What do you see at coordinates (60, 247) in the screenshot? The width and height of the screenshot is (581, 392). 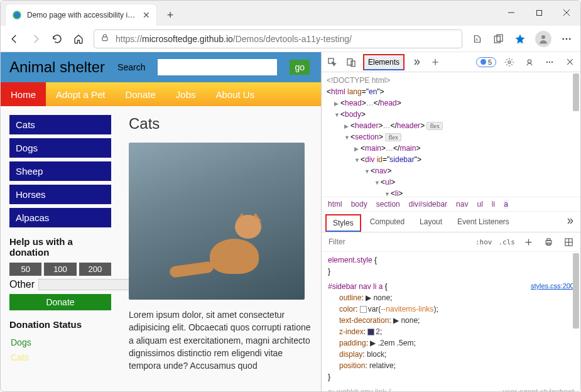 I see `donation-heading: Help us with a donation` at bounding box center [60, 247].